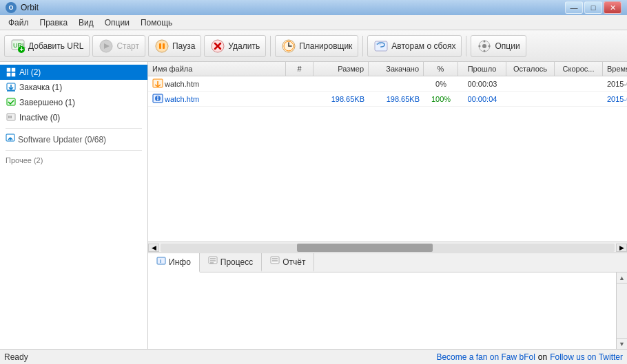 The image size is (627, 364). I want to click on row1-num, so click(300, 84).